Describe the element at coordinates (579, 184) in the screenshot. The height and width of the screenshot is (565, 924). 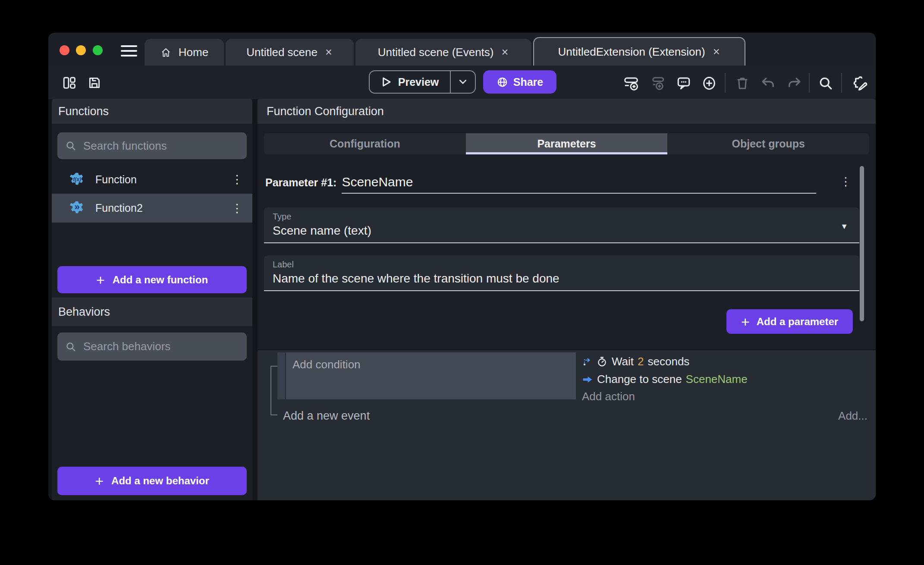
I see `parameter-name-input` at that location.